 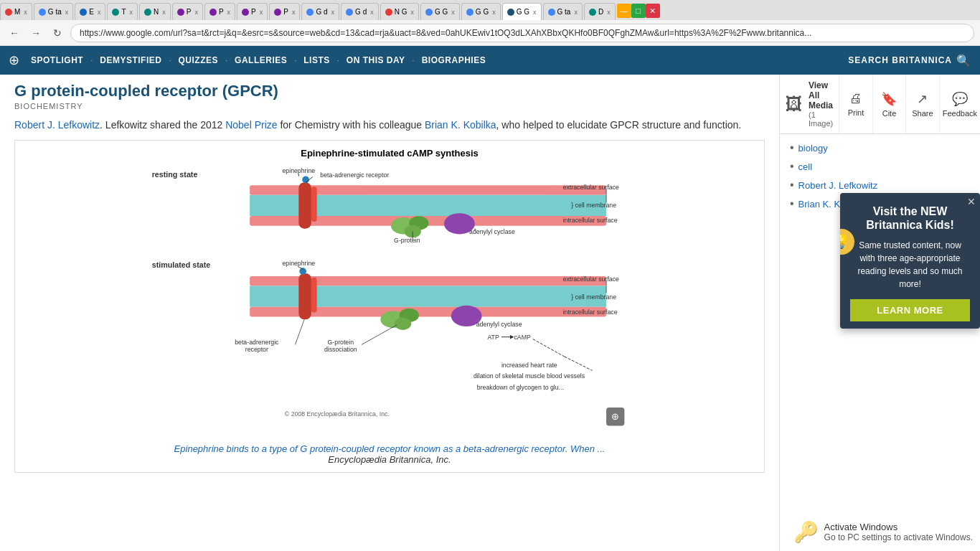 I want to click on nav-galleries: GALLERIES, so click(x=261, y=60).